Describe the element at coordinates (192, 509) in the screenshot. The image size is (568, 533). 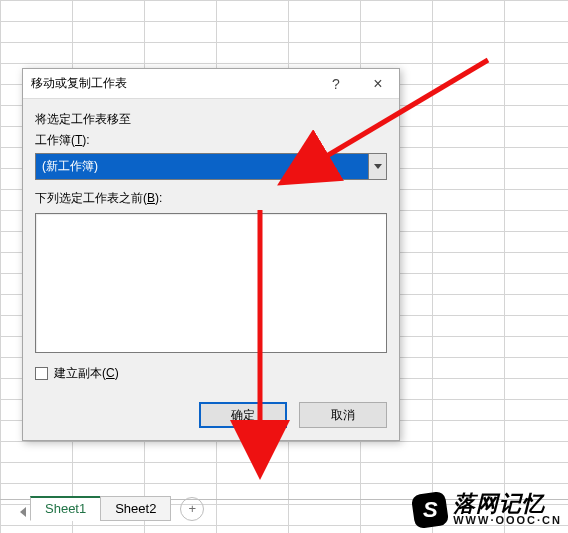
I see `add-sheet-button: +` at that location.